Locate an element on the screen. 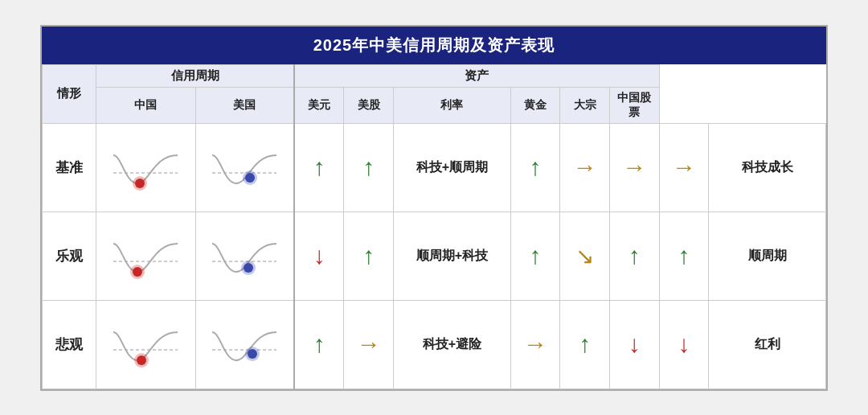 The width and height of the screenshot is (868, 415). col-china: 中国 is located at coordinates (146, 105).